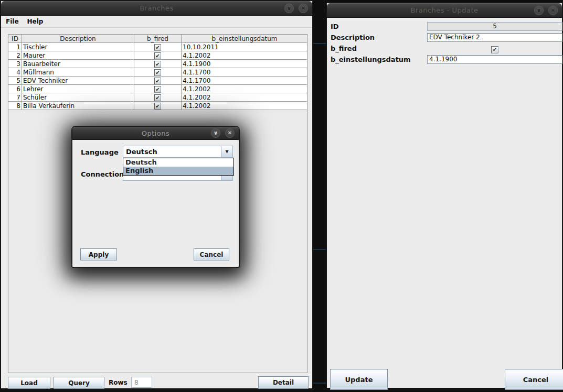 Image resolution: width=563 pixels, height=392 pixels. I want to click on language-combobox-value: Deutsch, so click(172, 152).